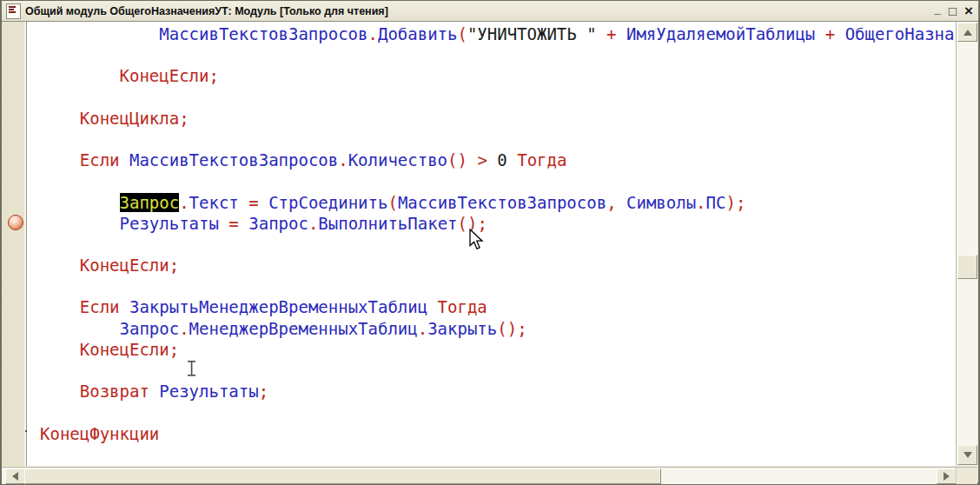  I want to click on highlighted-word: Запрос, so click(149, 203).